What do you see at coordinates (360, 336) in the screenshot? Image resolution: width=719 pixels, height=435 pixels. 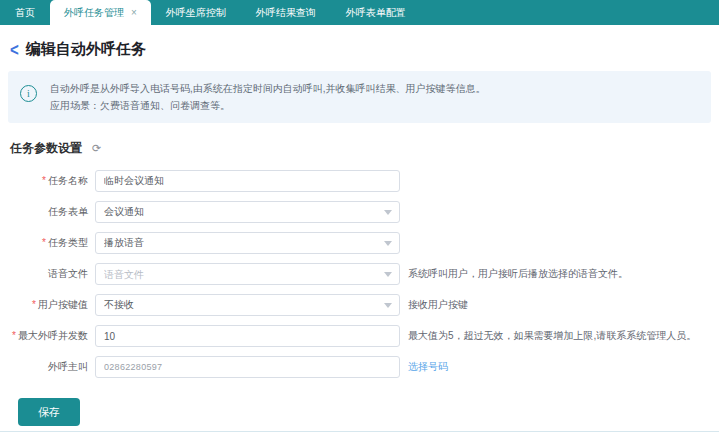 I see `form-row-max-concurrency: *最大外呼并发数 最大值为5，超过无效，如果需要增加上限,请联系系统管理人员。` at bounding box center [360, 336].